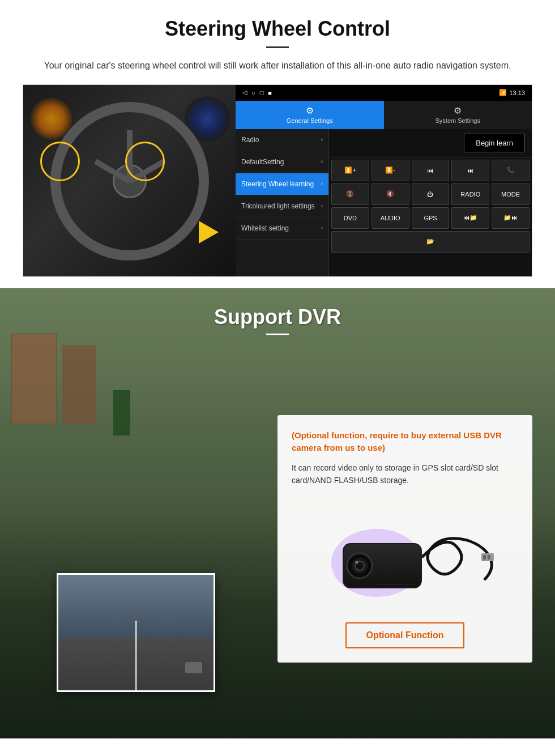 The width and height of the screenshot is (555, 756). What do you see at coordinates (494, 143) in the screenshot?
I see `begin-learn-button: Begin learn` at bounding box center [494, 143].